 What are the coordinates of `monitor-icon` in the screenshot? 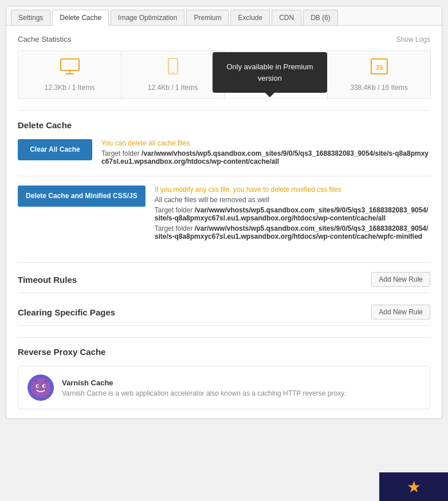 It's located at (70, 69).